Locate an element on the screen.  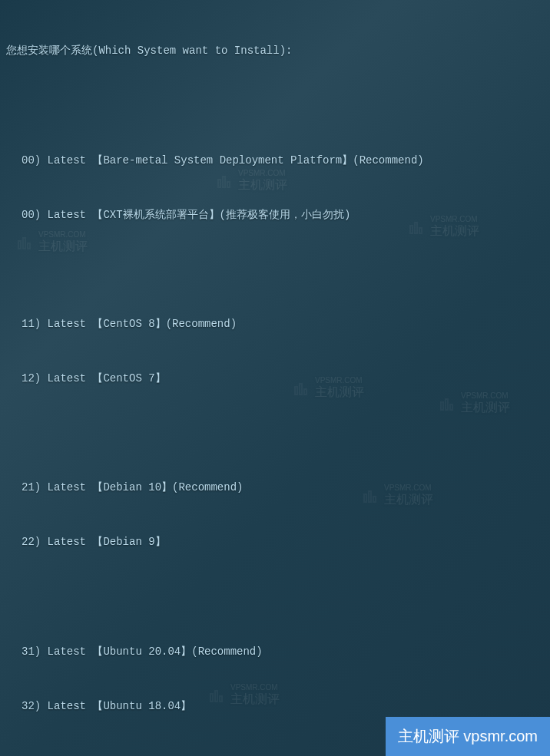
badge-text: 主机测评 vpsmr.com is located at coordinates (468, 737).